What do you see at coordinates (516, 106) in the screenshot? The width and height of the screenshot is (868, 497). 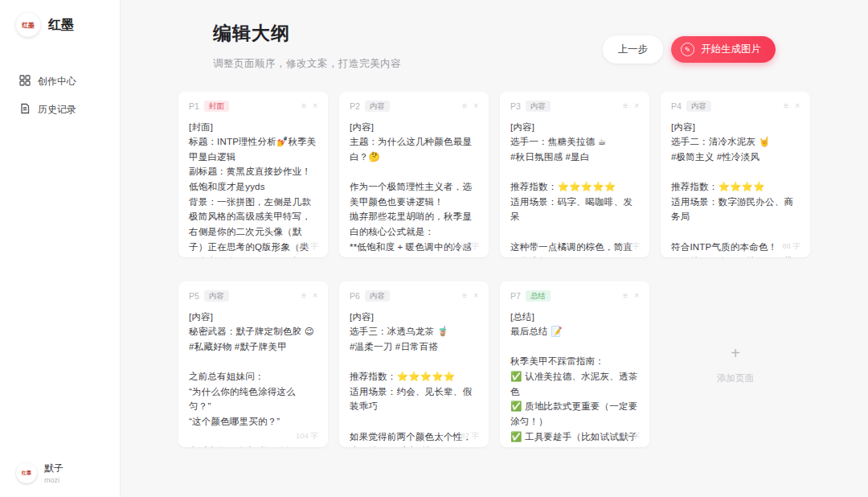 I see `card-id: P3` at bounding box center [516, 106].